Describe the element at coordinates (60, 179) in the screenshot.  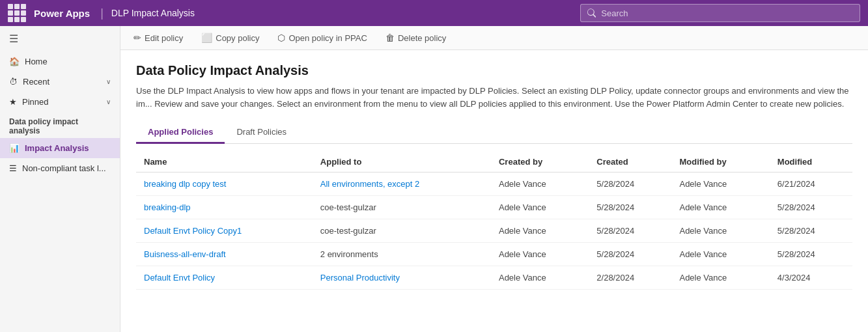
I see `sidebar: ☰ 🏠 Home ⏱ Recent ∨ ★ Pinned ∨ Data poli…` at that location.